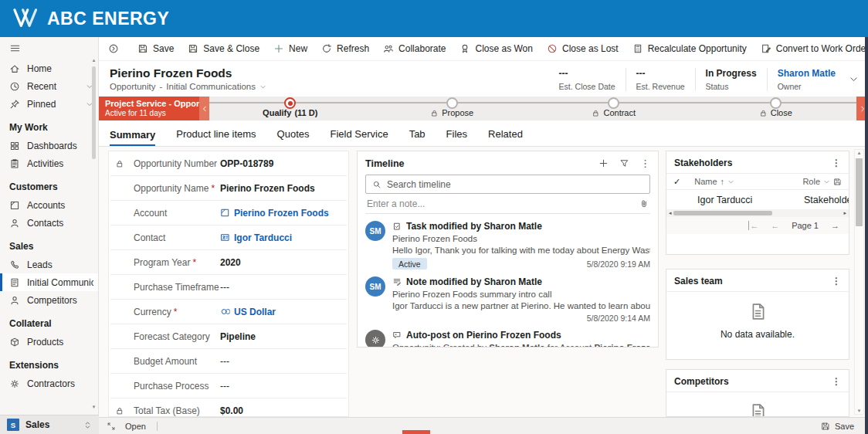  I want to click on scroll-thumb, so click(859, 192).